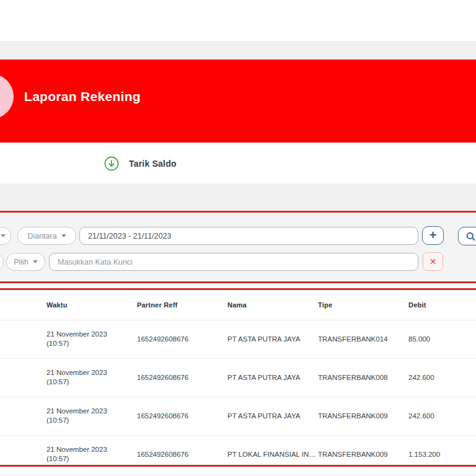 The image size is (476, 476). What do you see at coordinates (433, 236) in the screenshot?
I see `add-filter-button: +` at bounding box center [433, 236].